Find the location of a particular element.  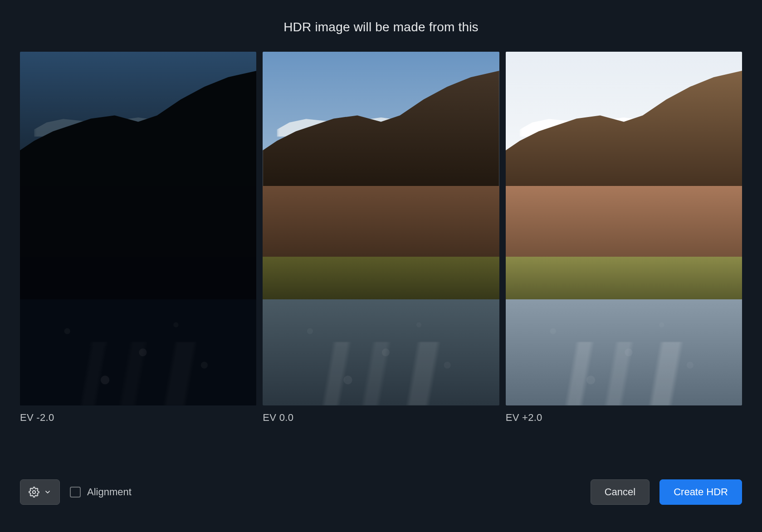

chevron-down-icon is located at coordinates (48, 492).